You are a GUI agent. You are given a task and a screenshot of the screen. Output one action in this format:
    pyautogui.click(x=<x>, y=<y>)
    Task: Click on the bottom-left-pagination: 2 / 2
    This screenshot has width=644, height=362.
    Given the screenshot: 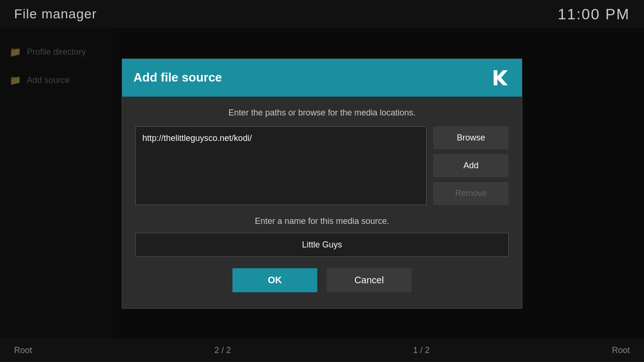 What is the action you would take?
    pyautogui.click(x=223, y=351)
    